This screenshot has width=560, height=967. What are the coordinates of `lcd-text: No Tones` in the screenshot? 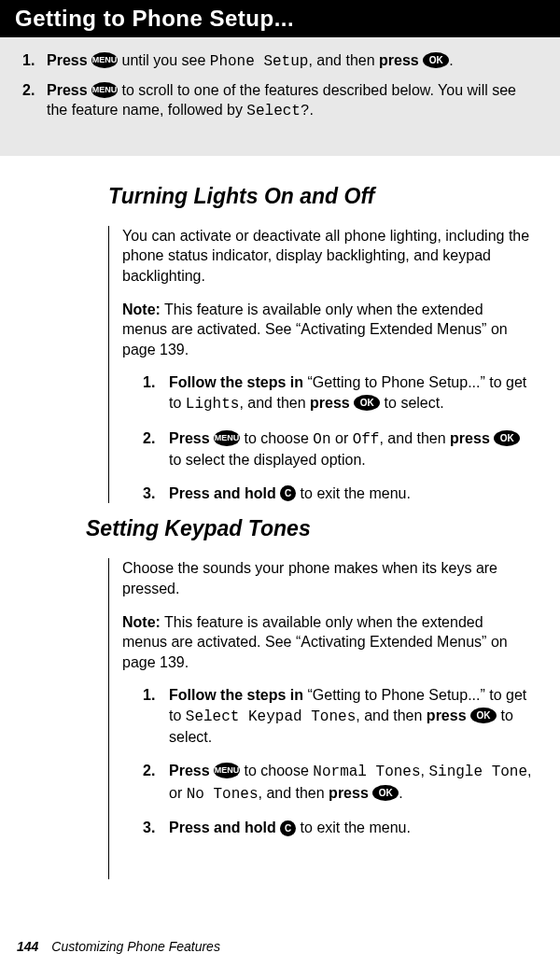 It's located at (222, 794).